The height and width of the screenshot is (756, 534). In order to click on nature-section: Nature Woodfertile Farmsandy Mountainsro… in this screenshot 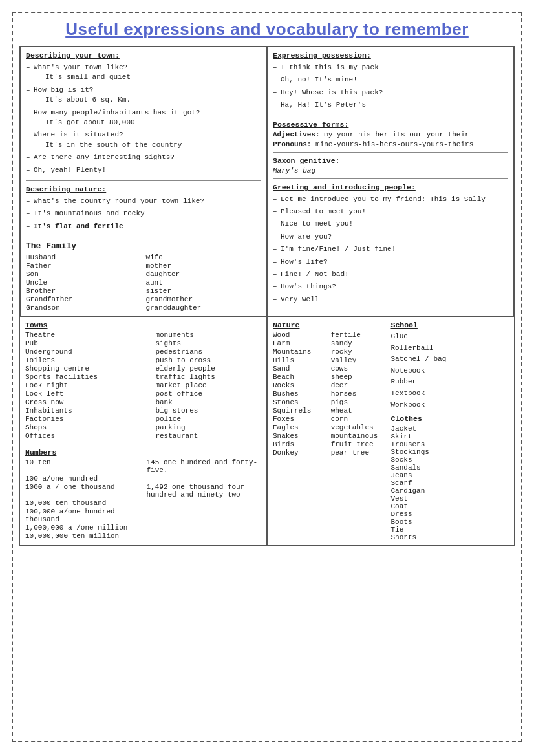, I will do `click(332, 431)`.